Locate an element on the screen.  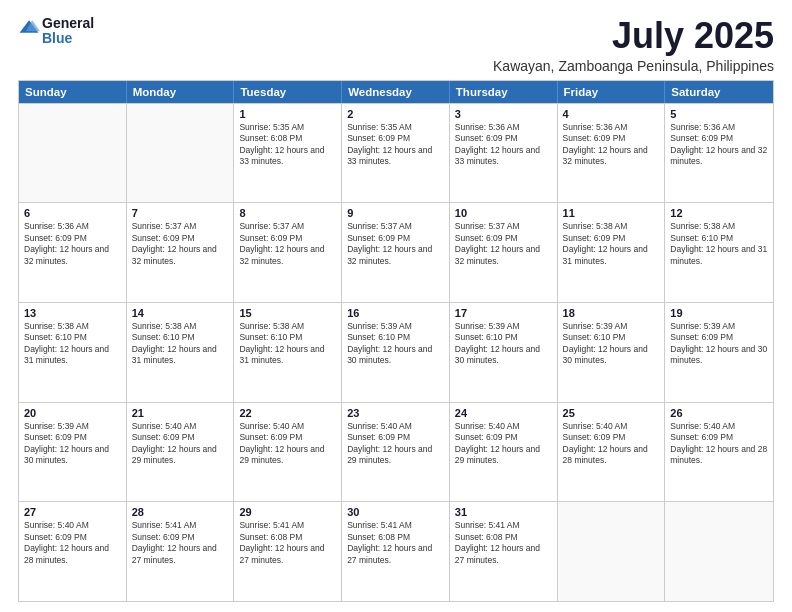
subtitle: Kawayan, Zamboanga Peninsula, Philippine… is located at coordinates (634, 66).